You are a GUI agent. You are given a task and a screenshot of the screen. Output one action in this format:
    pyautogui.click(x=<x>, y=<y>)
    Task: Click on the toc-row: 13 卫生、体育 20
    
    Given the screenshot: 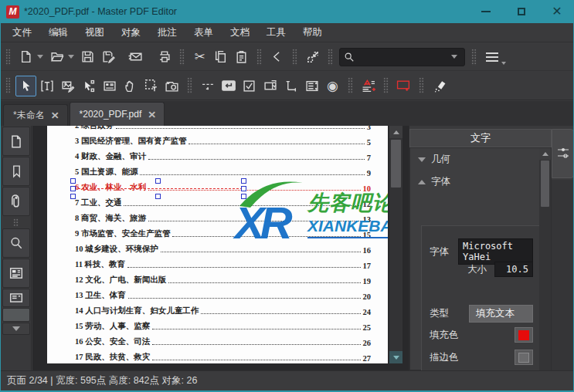 What is the action you would take?
    pyautogui.click(x=222, y=296)
    